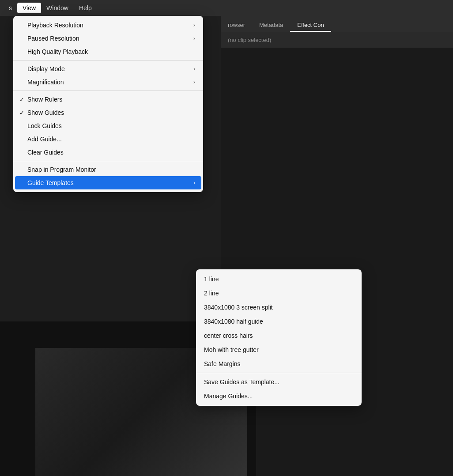 Image resolution: width=453 pixels, height=476 pixels. I want to click on submenu-item-1line: 1 line, so click(279, 279).